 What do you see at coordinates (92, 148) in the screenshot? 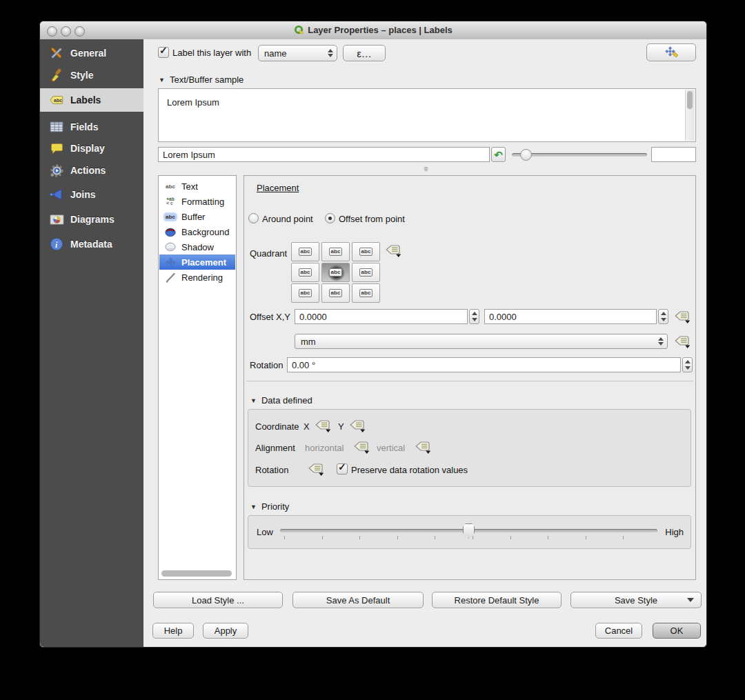
I see `sidebar-item-display: Display` at bounding box center [92, 148].